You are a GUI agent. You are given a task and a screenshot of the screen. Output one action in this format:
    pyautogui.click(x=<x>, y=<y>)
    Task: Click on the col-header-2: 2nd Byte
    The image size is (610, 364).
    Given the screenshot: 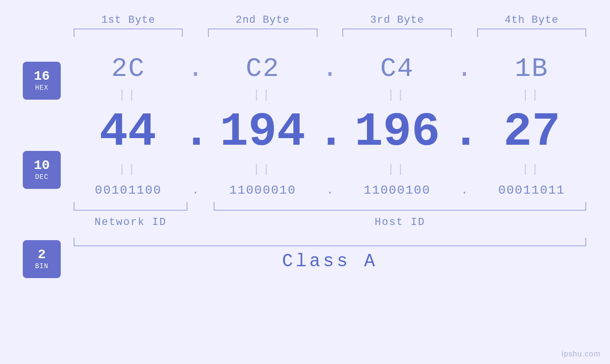 What is the action you would take?
    pyautogui.click(x=263, y=20)
    